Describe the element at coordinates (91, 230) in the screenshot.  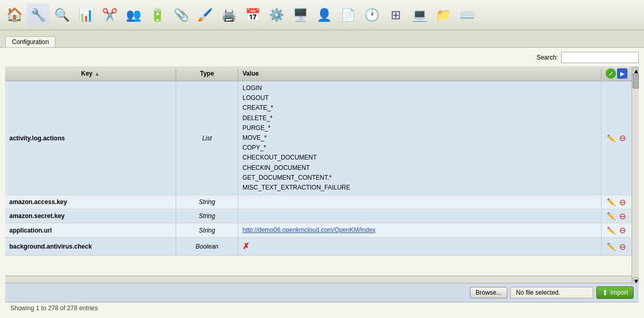
I see `row-key: application.url` at that location.